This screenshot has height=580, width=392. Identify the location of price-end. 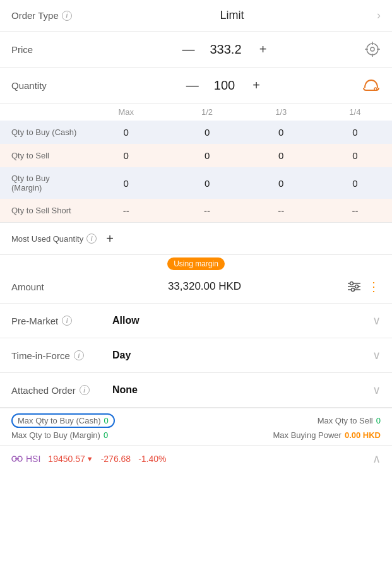
(372, 49).